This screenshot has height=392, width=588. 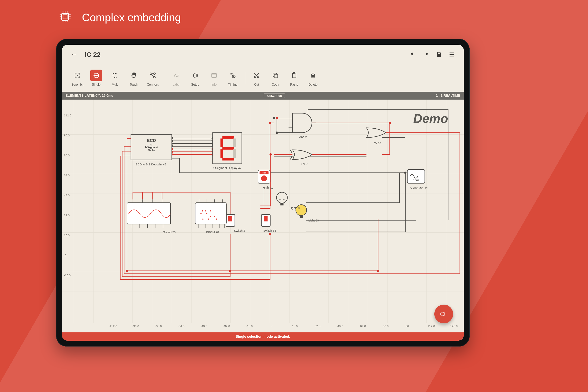 What do you see at coordinates (152, 78) in the screenshot?
I see `tool-connect: Connect` at bounding box center [152, 78].